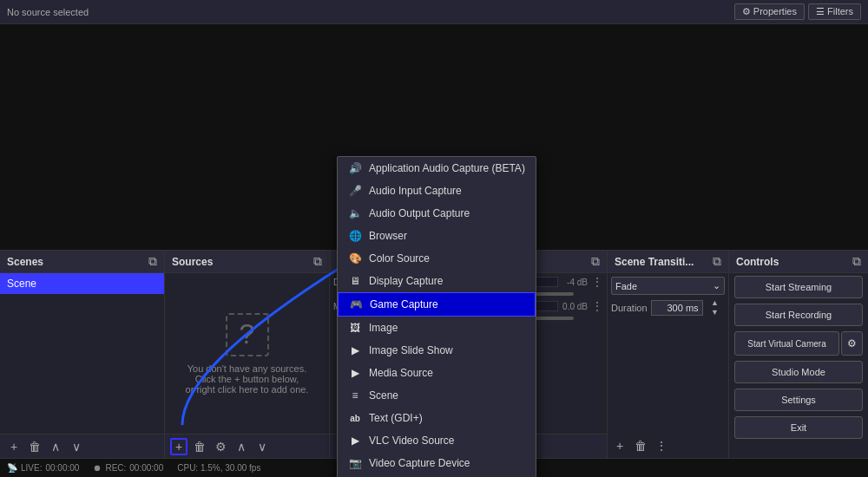 The width and height of the screenshot is (868, 477). What do you see at coordinates (799, 262) in the screenshot?
I see `controls-header: Controls ⧉` at bounding box center [799, 262].